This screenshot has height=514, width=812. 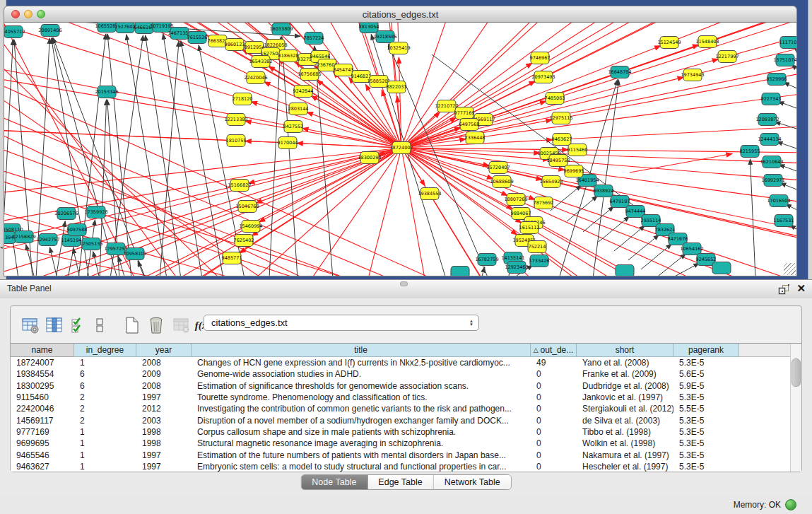 What do you see at coordinates (406, 397) in the screenshot?
I see `table-row: 911546021997Tourette syndrome. Phenomeno…` at bounding box center [406, 397].